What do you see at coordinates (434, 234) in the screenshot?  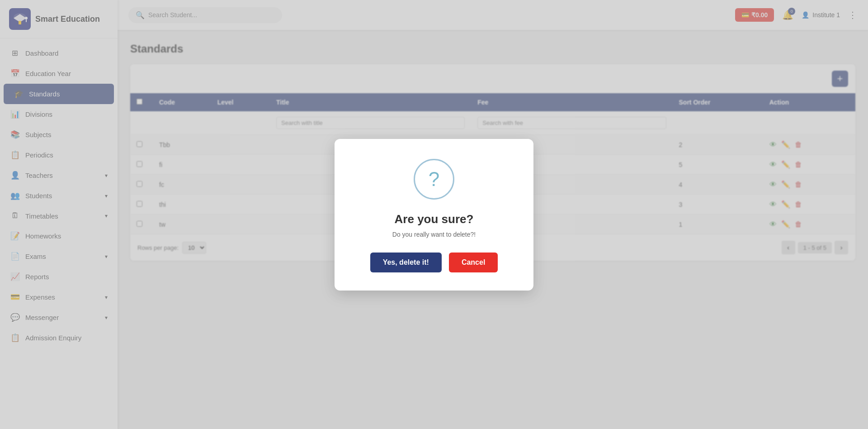 I see `modal-subtitle: Do you really want to delete?!` at bounding box center [434, 234].